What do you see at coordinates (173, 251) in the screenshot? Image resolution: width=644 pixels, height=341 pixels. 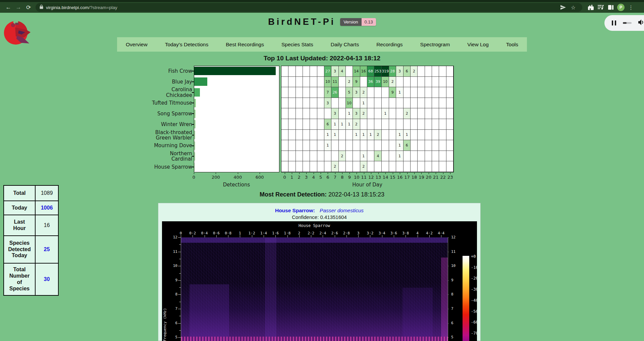 I see `spectrogram-freq-label: 11` at bounding box center [173, 251].